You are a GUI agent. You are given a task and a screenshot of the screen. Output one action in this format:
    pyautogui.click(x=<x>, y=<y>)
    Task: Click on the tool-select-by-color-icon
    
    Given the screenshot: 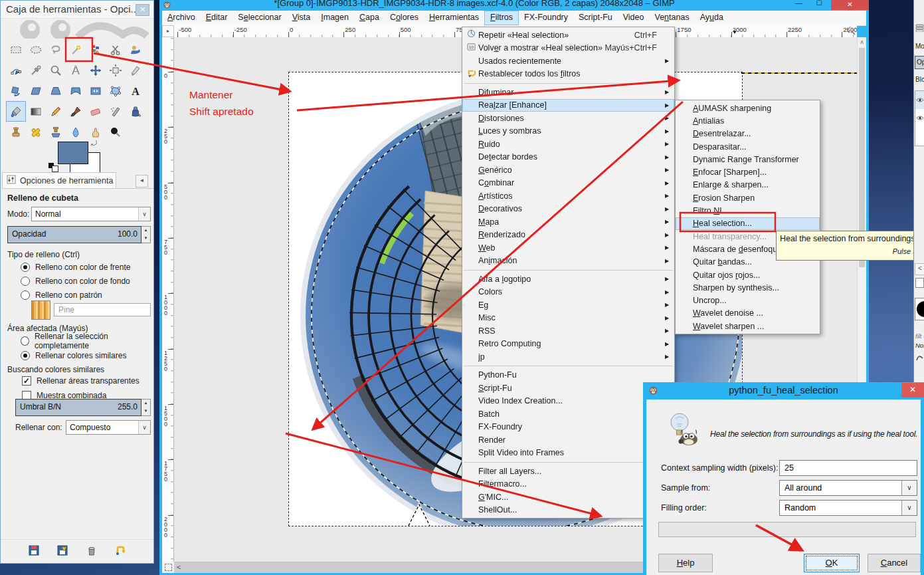 What is the action you would take?
    pyautogui.click(x=96, y=49)
    